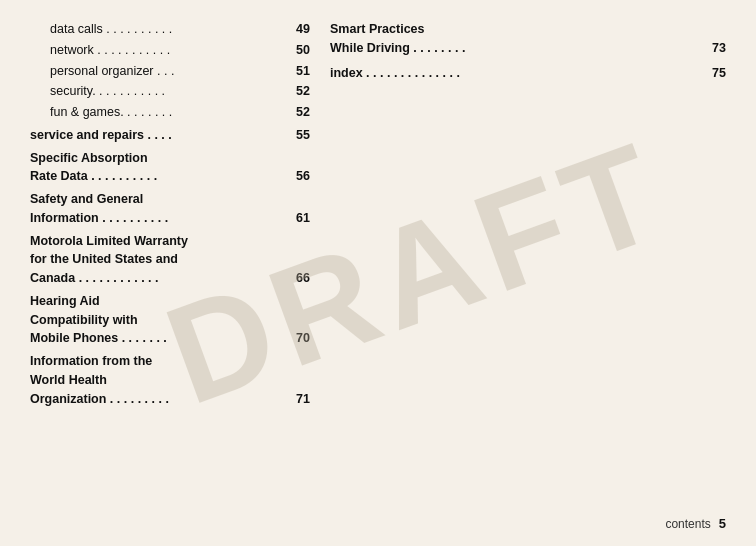  I want to click on toc-label: security. . . . . . . . . . ., so click(108, 92).